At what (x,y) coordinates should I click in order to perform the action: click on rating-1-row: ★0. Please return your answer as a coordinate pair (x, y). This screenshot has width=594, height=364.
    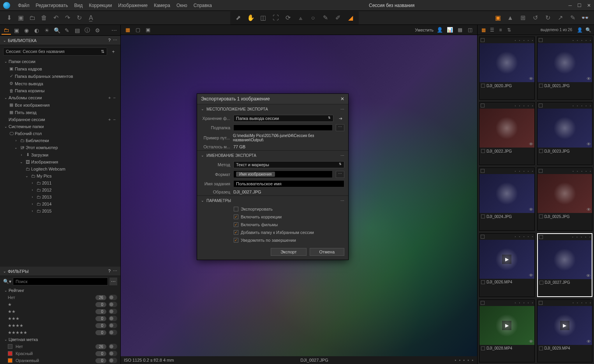
    Looking at the image, I should click on (60, 304).